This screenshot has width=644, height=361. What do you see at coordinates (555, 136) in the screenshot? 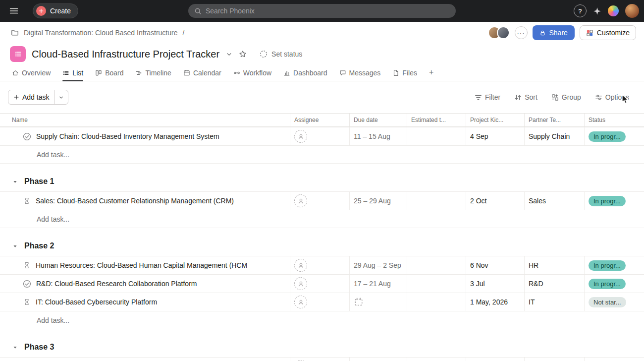
I see `partner-team-cell: Supply Chain` at bounding box center [555, 136].